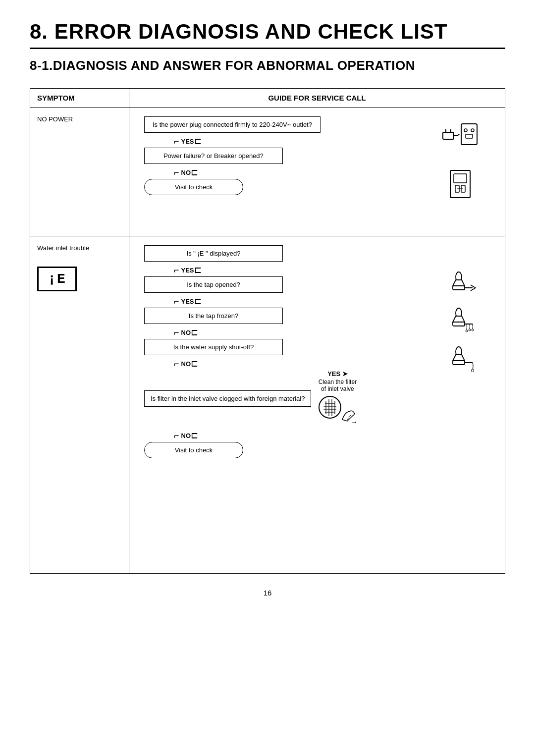 The height and width of the screenshot is (756, 535). Describe the element at coordinates (465, 322) in the screenshot. I see `tap-frozen-icon` at that location.